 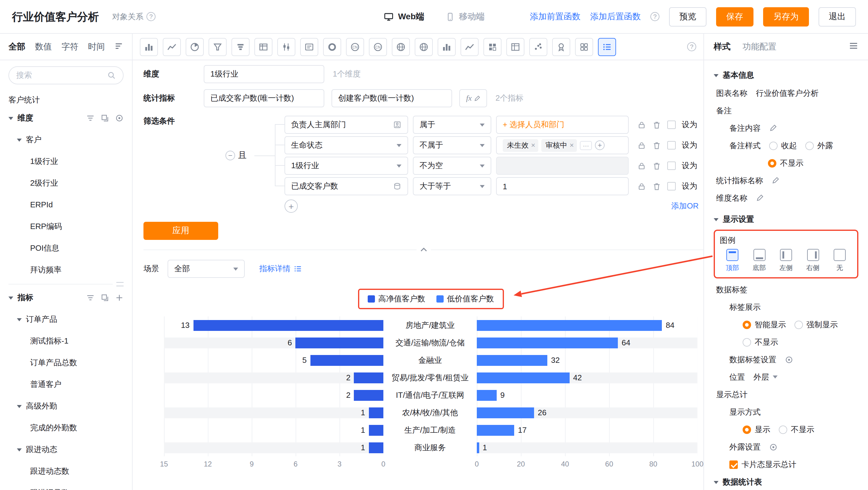 I want to click on tab-all-fields: 全部, so click(x=17, y=47).